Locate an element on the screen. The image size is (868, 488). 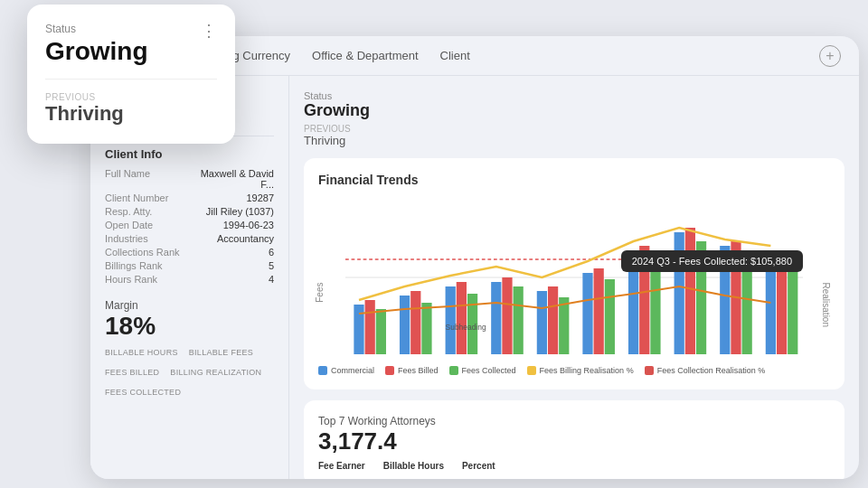
status-block-growing: Status Growing PREVIOUS Thriving is located at coordinates (336, 119).